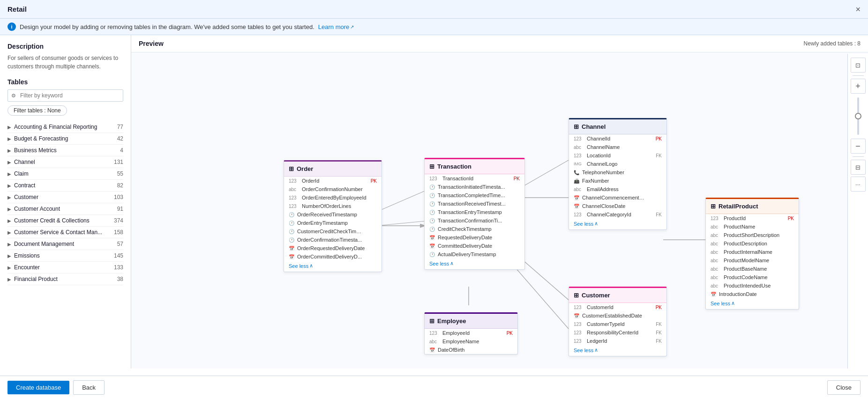 The image size is (868, 399). I want to click on group-name: Customer Service & Contact Man..., so click(64, 232).